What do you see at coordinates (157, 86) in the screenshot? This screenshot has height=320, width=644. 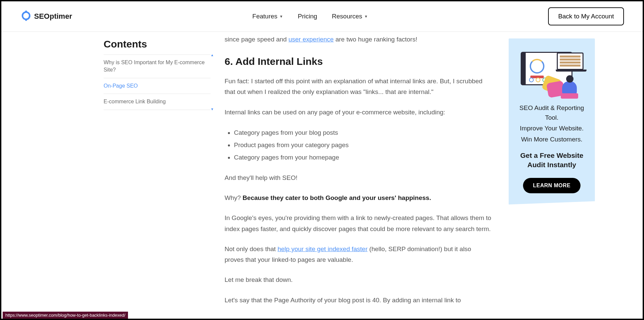 I see `toc-item-onpage: On-Page SEO` at bounding box center [157, 86].